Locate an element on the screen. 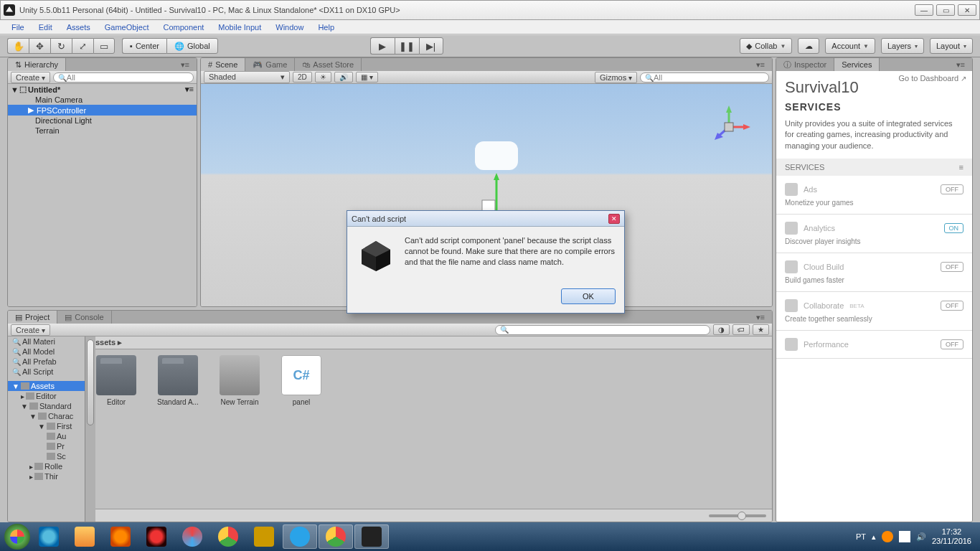 The width and height of the screenshot is (980, 551). project-tab: ▤ Project is located at coordinates (33, 317).